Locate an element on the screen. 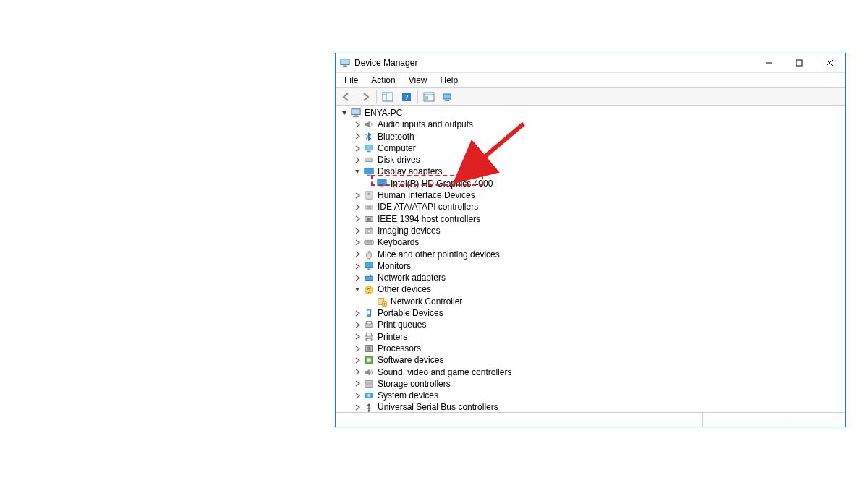 Image resolution: width=868 pixels, height=488 pixels. maximize-button is located at coordinates (799, 63).